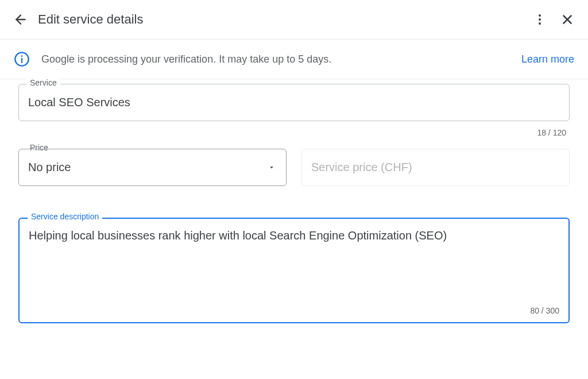 This screenshot has height=379, width=588. What do you see at coordinates (435, 168) in the screenshot?
I see `service-price-field-group: Service price (CHF)` at bounding box center [435, 168].